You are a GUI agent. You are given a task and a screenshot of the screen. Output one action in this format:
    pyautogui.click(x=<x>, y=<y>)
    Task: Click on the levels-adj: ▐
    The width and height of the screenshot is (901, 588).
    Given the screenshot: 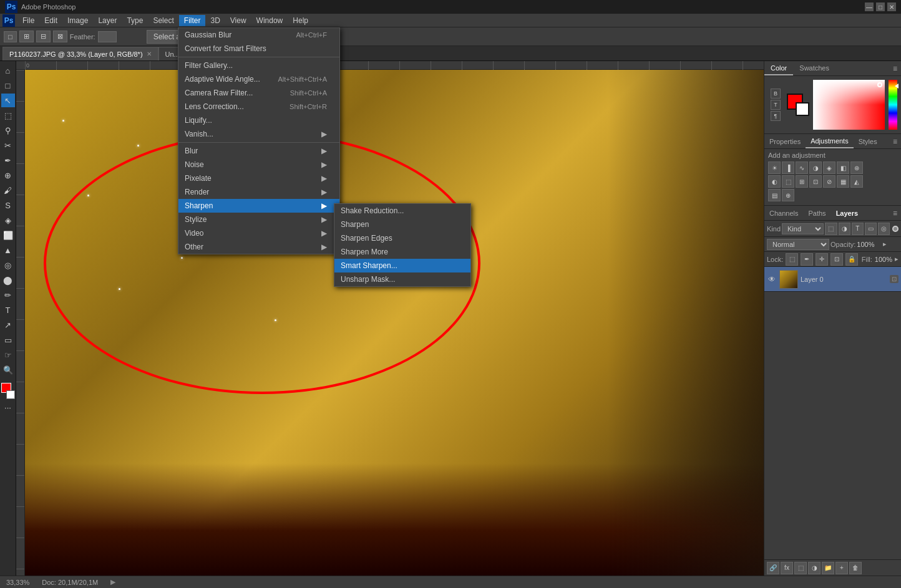 What is the action you would take?
    pyautogui.click(x=788, y=168)
    